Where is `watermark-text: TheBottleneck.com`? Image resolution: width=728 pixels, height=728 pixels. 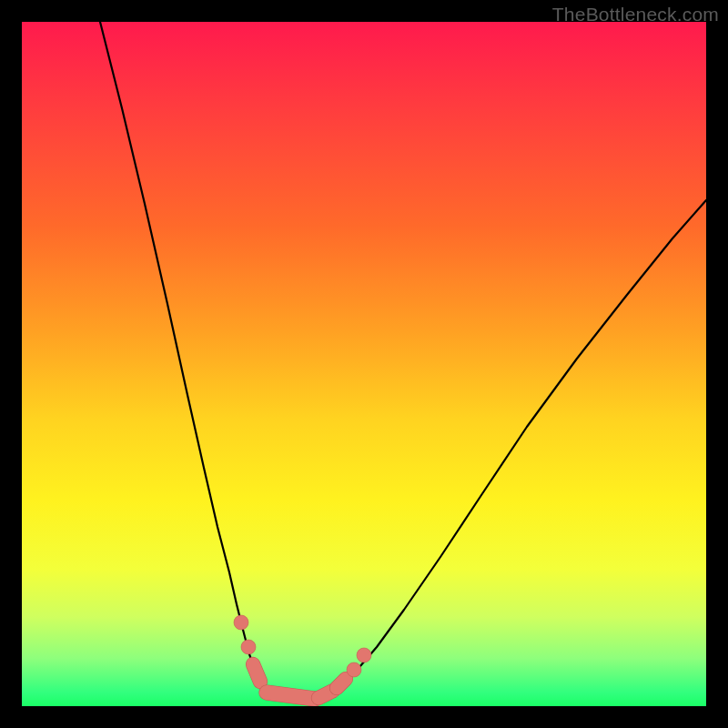 watermark-text: TheBottleneck.com is located at coordinates (635, 15).